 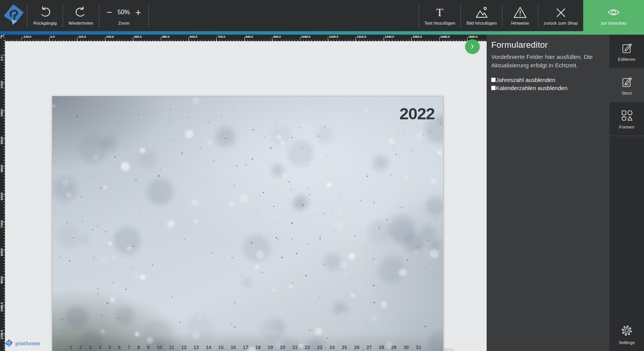 I want to click on calendar-day-number: 1, so click(x=71, y=348).